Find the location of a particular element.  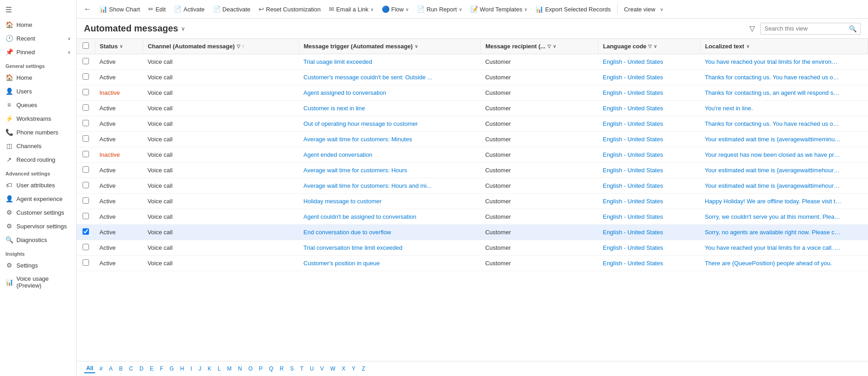

alpha-item-c: C is located at coordinates (131, 369).